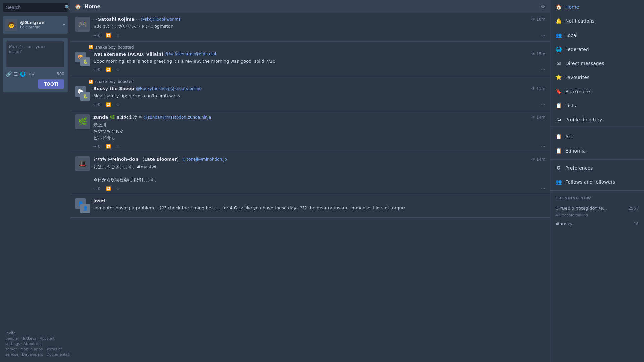 The width and height of the screenshot is (644, 362). What do you see at coordinates (582, 208) in the screenshot?
I see `trending-tag: #PuebloProtegidoYRe...` at bounding box center [582, 208].